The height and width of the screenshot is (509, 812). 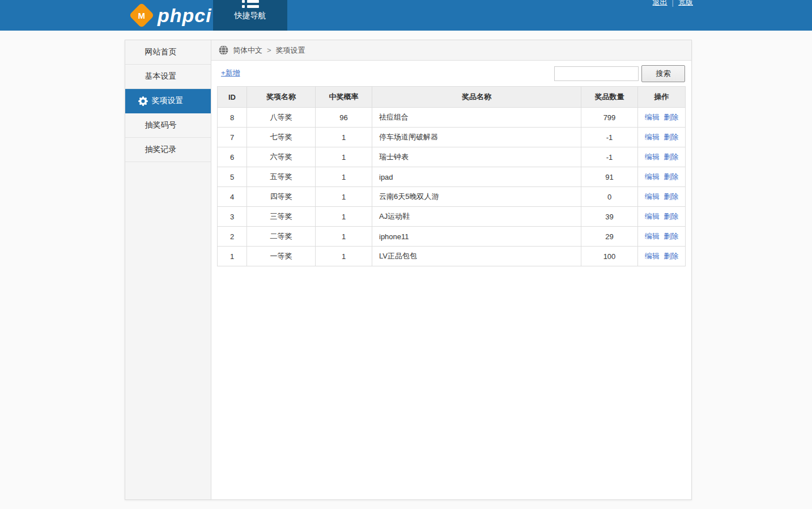 What do you see at coordinates (232, 237) in the screenshot?
I see `cell-id: 2` at bounding box center [232, 237].